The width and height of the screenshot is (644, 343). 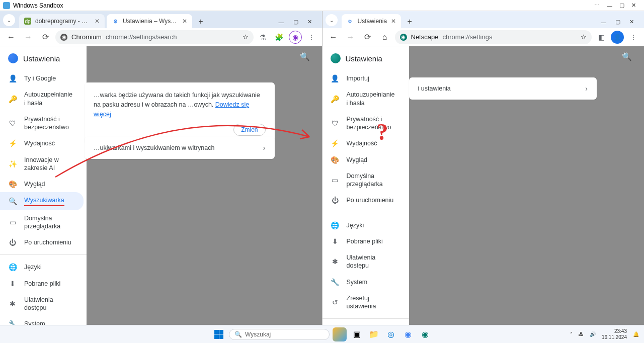 What do you see at coordinates (13, 242) in the screenshot?
I see `nav-icon: ⏻` at bounding box center [13, 242].